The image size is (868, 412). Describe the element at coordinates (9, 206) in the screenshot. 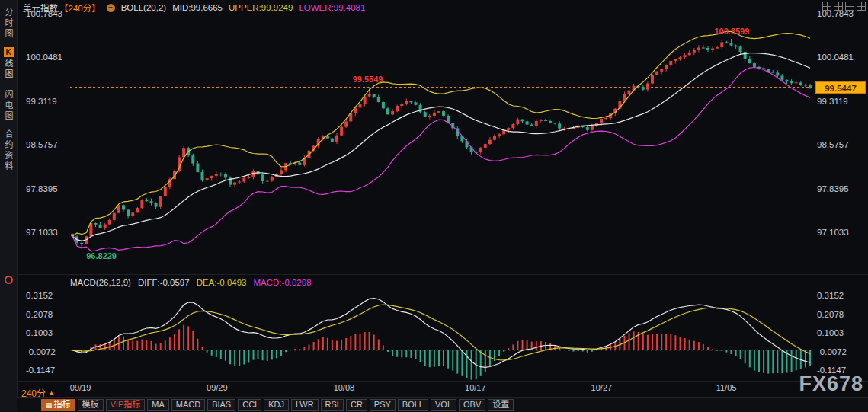

I see `chart-type-sidebar: 分时图 K 线图 闪电图 合约资料` at that location.